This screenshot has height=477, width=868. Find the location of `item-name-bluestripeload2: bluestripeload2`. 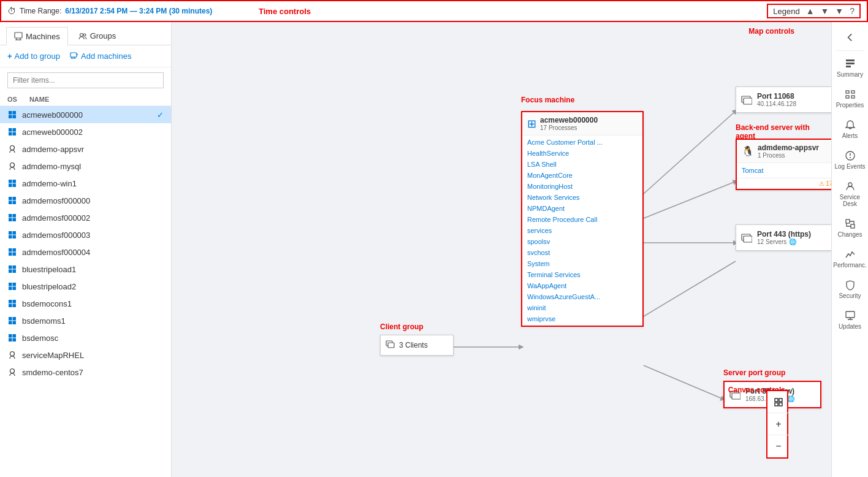

item-name-bluestripeload2: bluestripeload2 is located at coordinates (93, 287).